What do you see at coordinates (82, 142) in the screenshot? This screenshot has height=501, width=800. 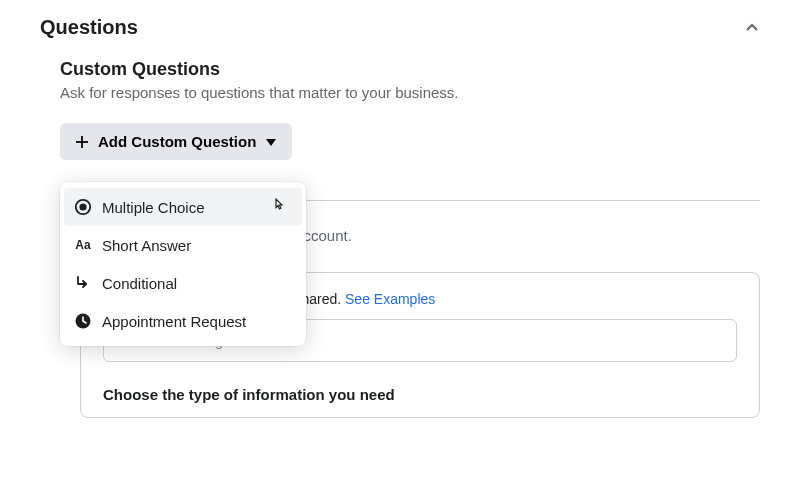 I see `plus-icon` at bounding box center [82, 142].